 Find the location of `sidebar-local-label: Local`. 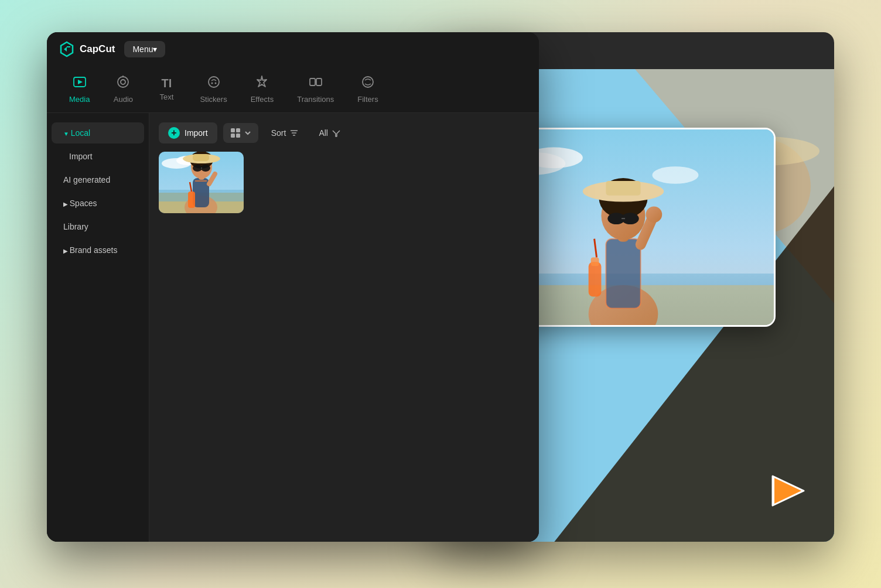

sidebar-local-label: Local is located at coordinates (81, 133).